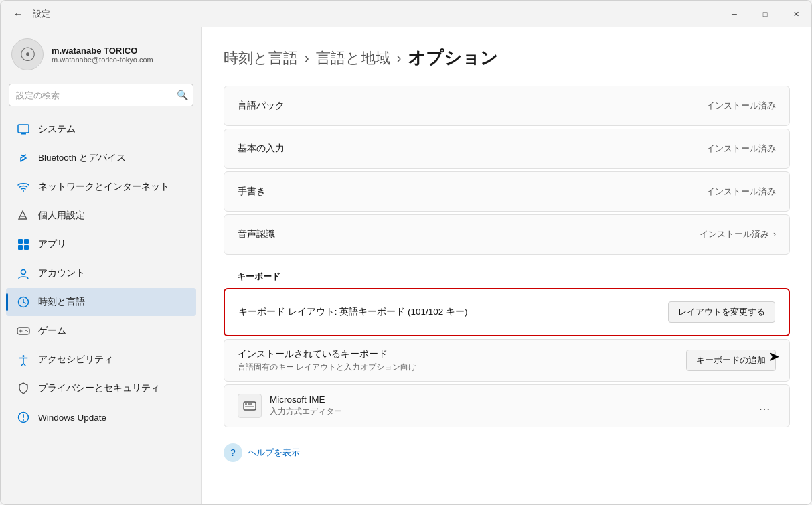 This screenshot has height=505, width=812. I want to click on titlebar-left: ← 設定, so click(29, 14).